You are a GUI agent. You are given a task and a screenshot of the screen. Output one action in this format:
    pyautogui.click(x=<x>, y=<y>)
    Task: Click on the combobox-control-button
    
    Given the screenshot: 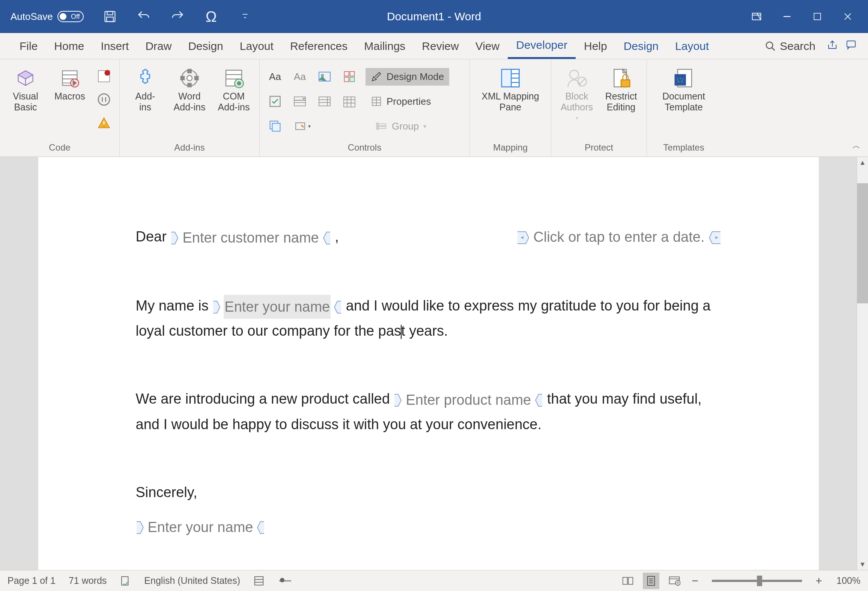 What is the action you would take?
    pyautogui.click(x=300, y=101)
    